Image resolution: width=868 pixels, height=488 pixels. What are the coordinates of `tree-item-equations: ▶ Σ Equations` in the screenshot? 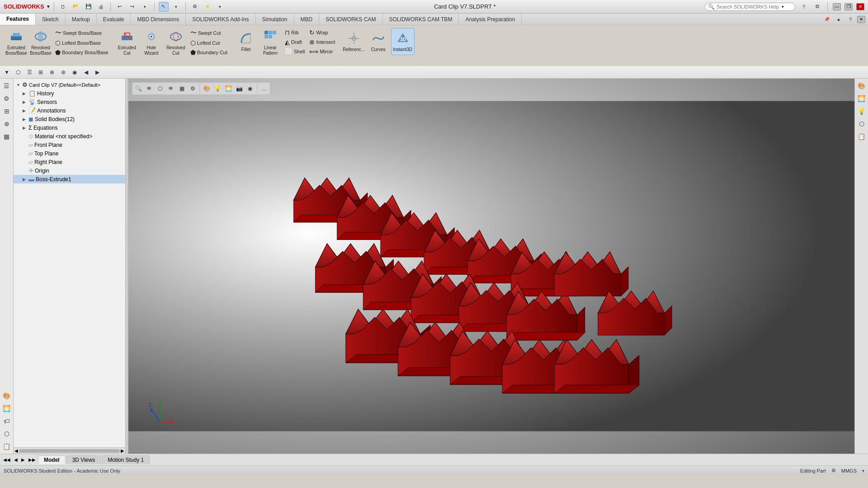 It's located at (70, 127).